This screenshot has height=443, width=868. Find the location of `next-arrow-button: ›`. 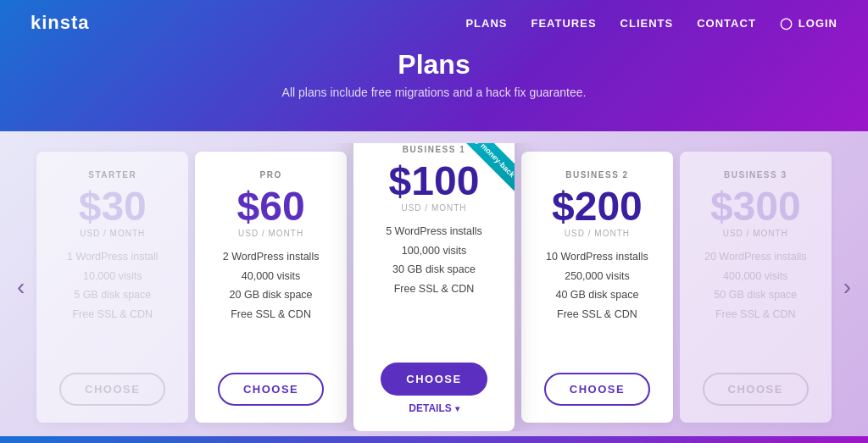

next-arrow-button: › is located at coordinates (848, 287).